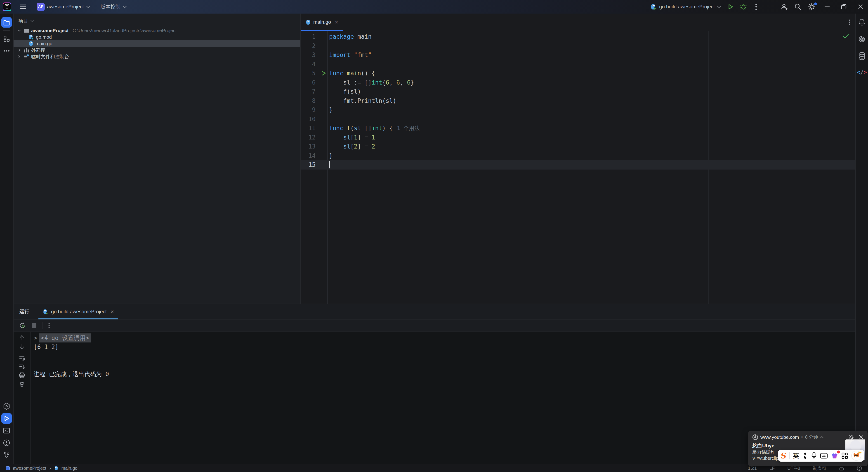 This screenshot has width=868, height=472. I want to click on microphone-icon, so click(814, 455).